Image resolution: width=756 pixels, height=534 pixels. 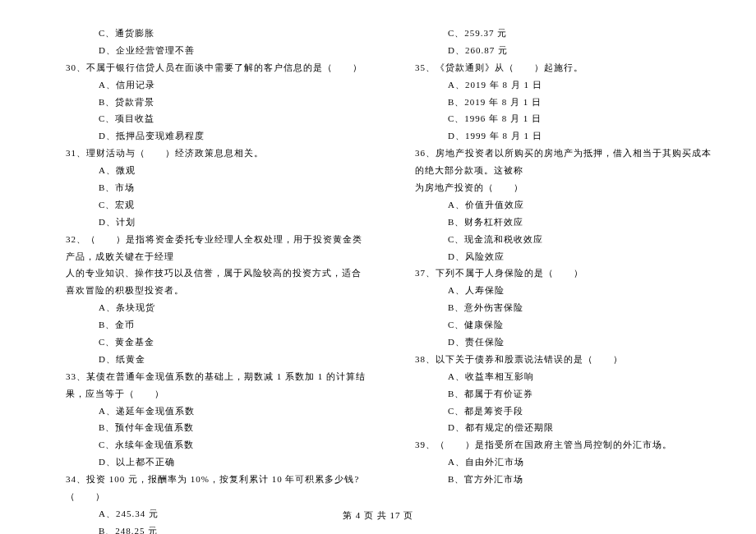 What do you see at coordinates (552, 118) in the screenshot?
I see `q35-option-c: C、1996 年 8 月 1 日` at bounding box center [552, 118].